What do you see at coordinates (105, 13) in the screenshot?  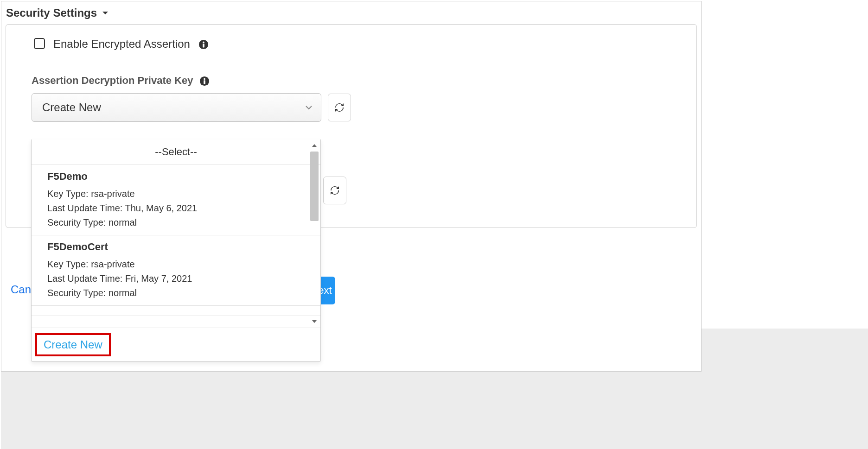 I see `caret-down-icon` at bounding box center [105, 13].